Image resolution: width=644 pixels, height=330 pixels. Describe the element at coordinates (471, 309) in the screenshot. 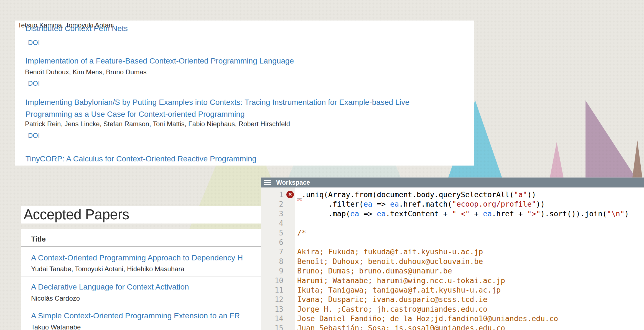

I see `code-line: Jorge H. ;Castro; jh.castro@uniandes.edu…` at that location.